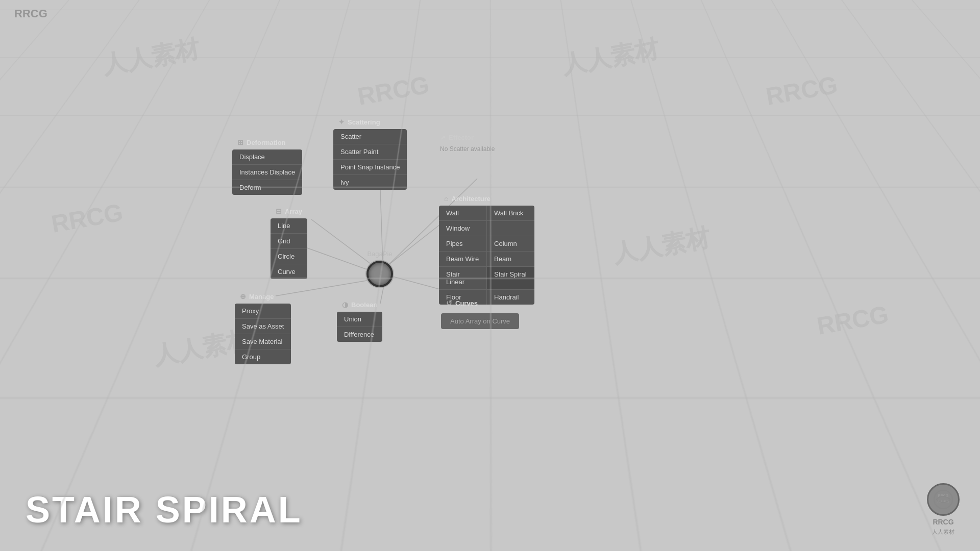 Image resolution: width=980 pixels, height=551 pixels. Describe the element at coordinates (267, 142) in the screenshot. I see `deformation-header: ⊞ Deformation` at that location.